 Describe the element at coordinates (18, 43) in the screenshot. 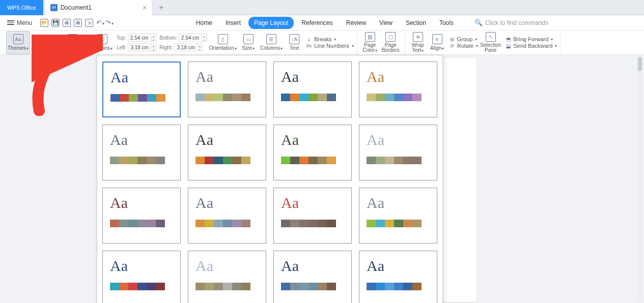

I see `themes-button: Aa Themes▾` at that location.